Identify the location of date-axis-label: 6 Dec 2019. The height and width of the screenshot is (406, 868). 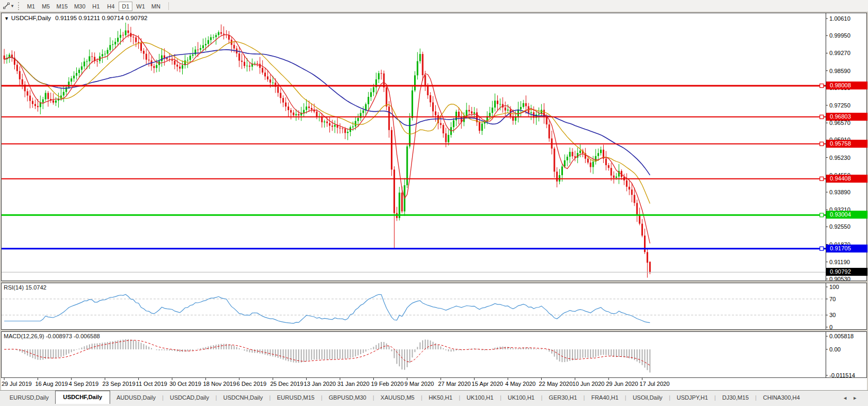
(252, 384).